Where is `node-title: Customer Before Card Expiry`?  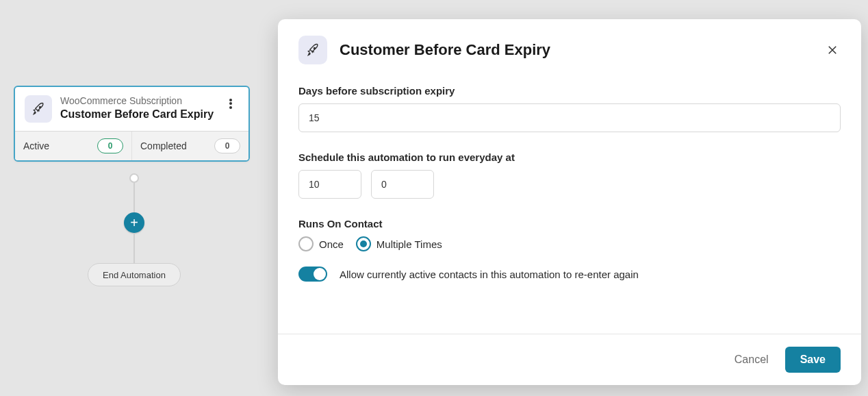
node-title: Customer Before Card Expiry is located at coordinates (137, 114).